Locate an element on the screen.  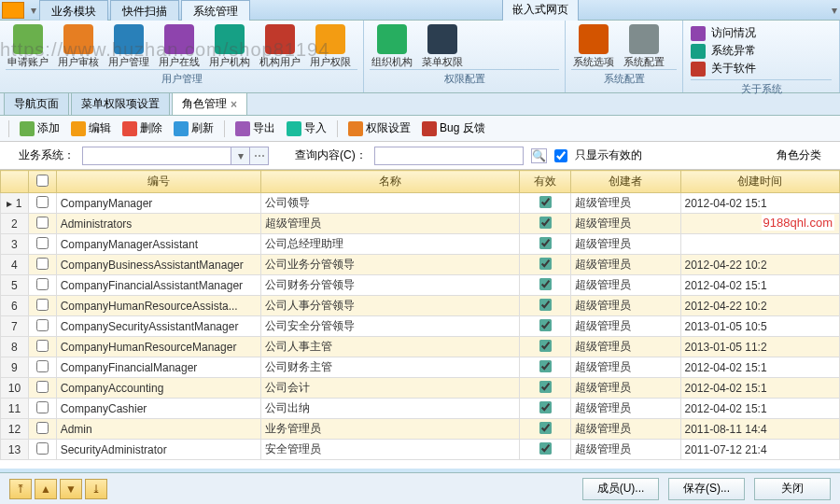
save-button: 保存(S)... is located at coordinates (707, 489).